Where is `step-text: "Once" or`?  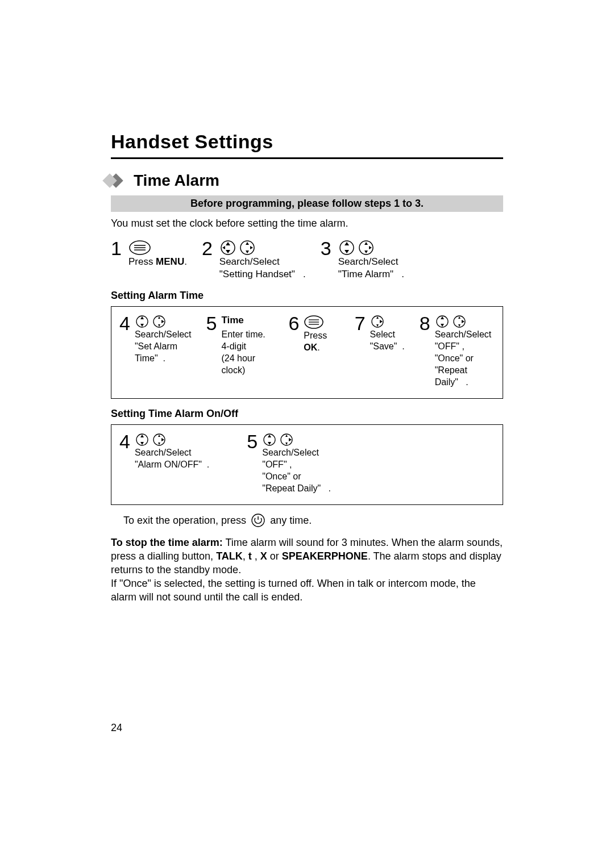
step-text: "Once" or is located at coordinates (465, 358).